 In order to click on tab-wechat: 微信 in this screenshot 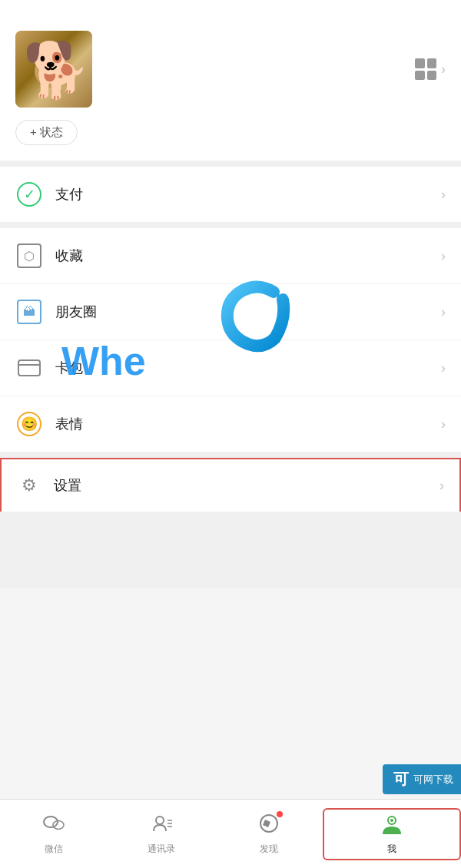, I will do `click(54, 834)`.